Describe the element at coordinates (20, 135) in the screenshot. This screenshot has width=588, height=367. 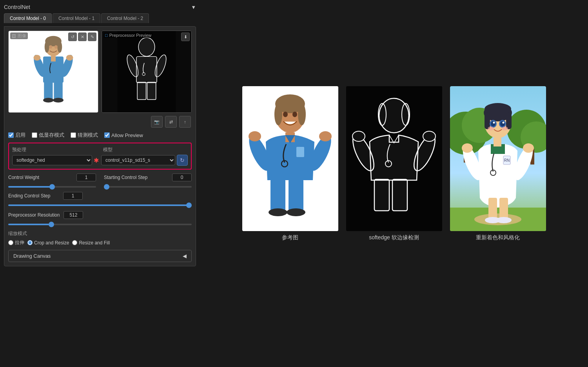
I see `enable-label: 启用` at that location.